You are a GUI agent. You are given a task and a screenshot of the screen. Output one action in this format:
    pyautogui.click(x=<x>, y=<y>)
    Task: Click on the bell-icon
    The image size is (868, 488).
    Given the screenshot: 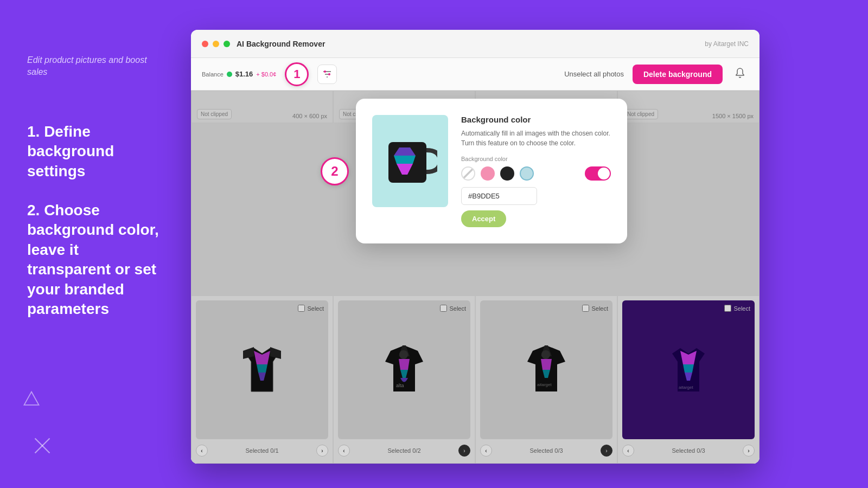 What is the action you would take?
    pyautogui.click(x=740, y=73)
    